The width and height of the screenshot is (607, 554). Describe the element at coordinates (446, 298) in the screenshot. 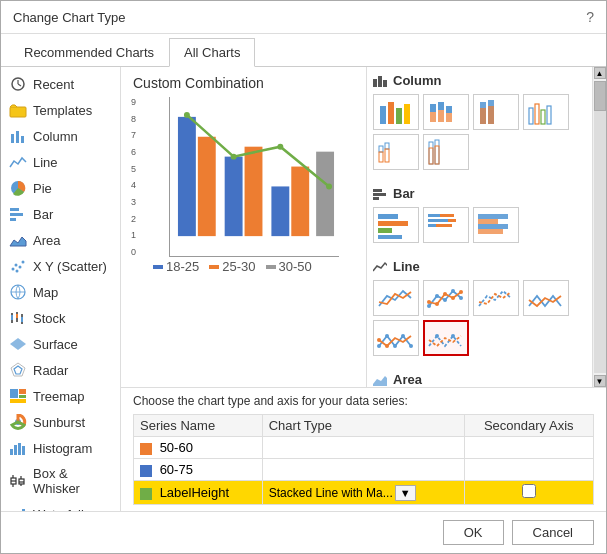

I see `ct-icon-line2` at that location.